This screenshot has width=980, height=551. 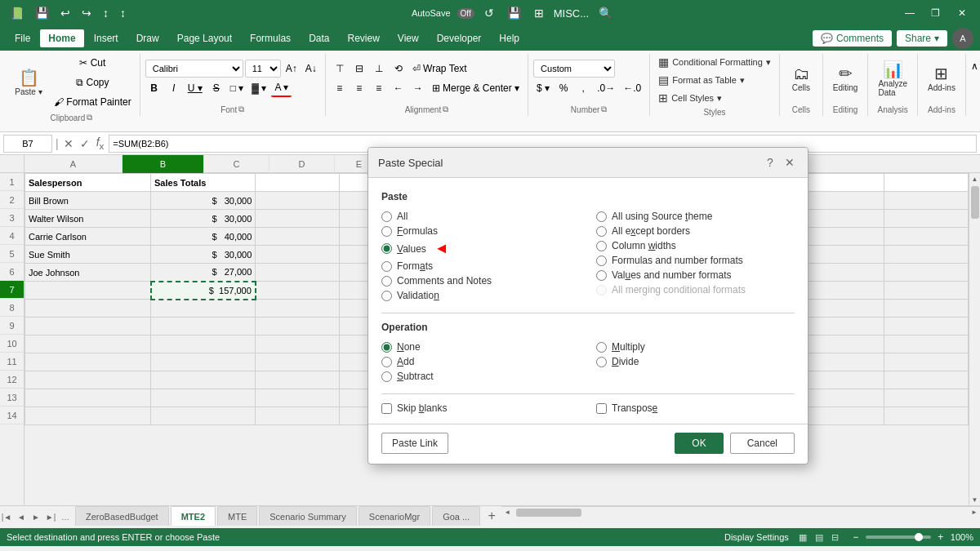 I want to click on paste-except-borders-label: All except borders, so click(x=651, y=231).